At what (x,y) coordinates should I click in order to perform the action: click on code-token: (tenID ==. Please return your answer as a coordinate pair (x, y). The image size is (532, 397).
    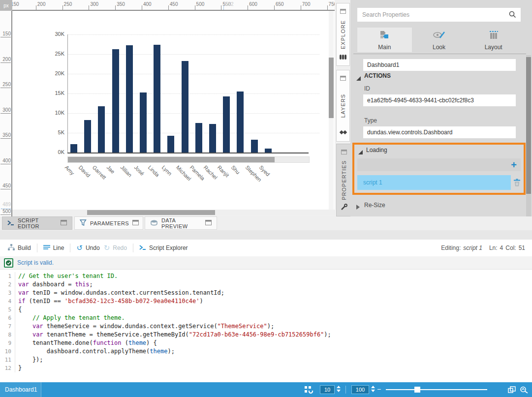
    Looking at the image, I should click on (44, 301).